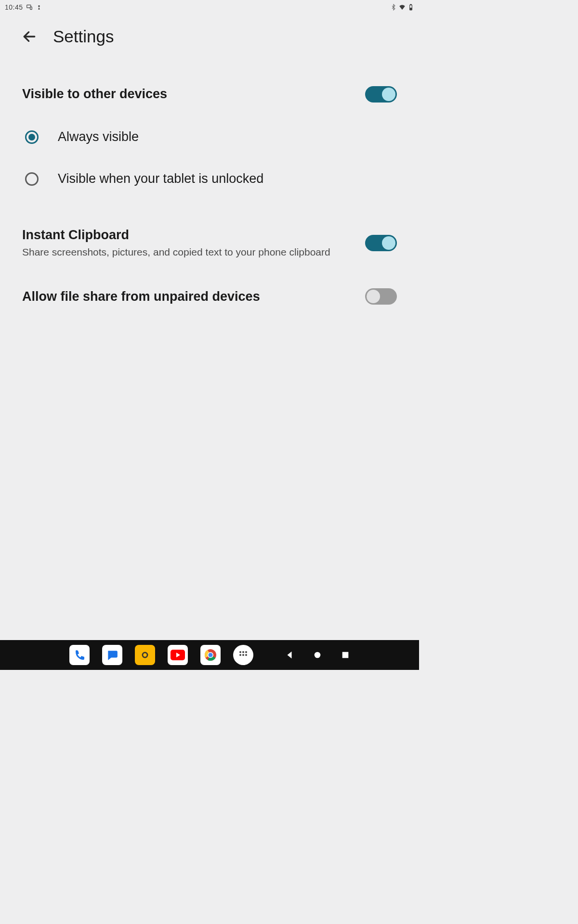 Image resolution: width=578 pixels, height=924 pixels. I want to click on app-youtube, so click(178, 655).